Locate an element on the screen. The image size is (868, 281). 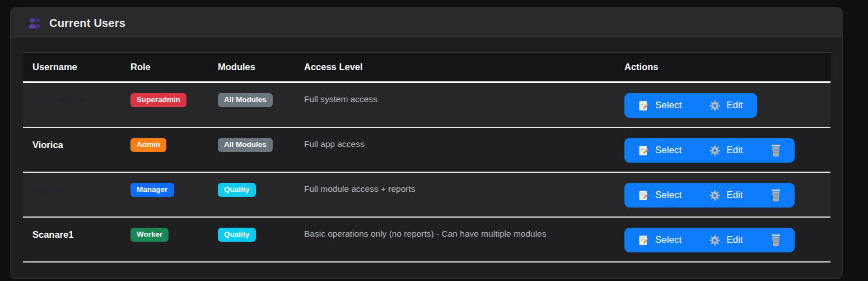
col-header-access-level: Access Level is located at coordinates (455, 67).